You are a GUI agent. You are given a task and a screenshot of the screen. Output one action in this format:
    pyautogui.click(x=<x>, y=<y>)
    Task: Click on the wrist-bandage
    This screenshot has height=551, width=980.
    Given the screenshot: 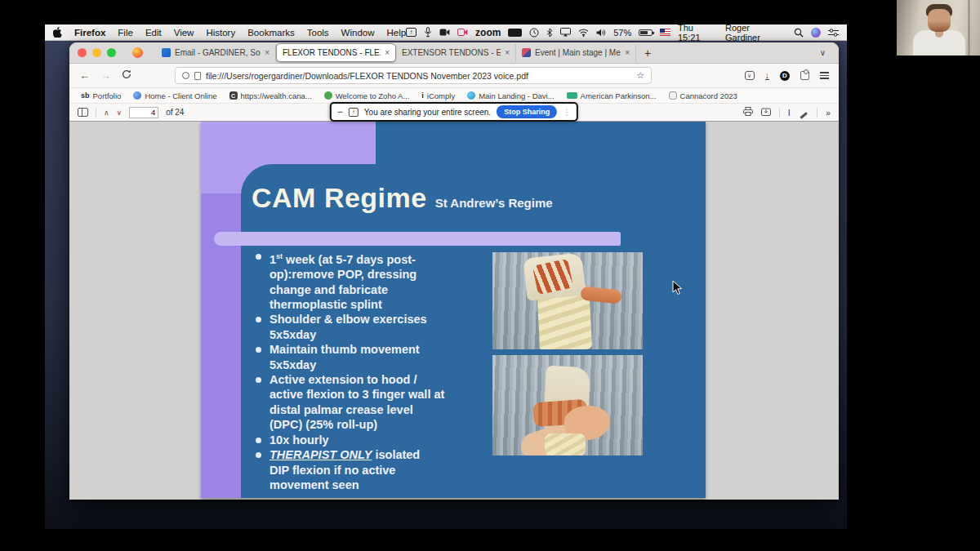 What is the action you would take?
    pyautogui.click(x=565, y=444)
    